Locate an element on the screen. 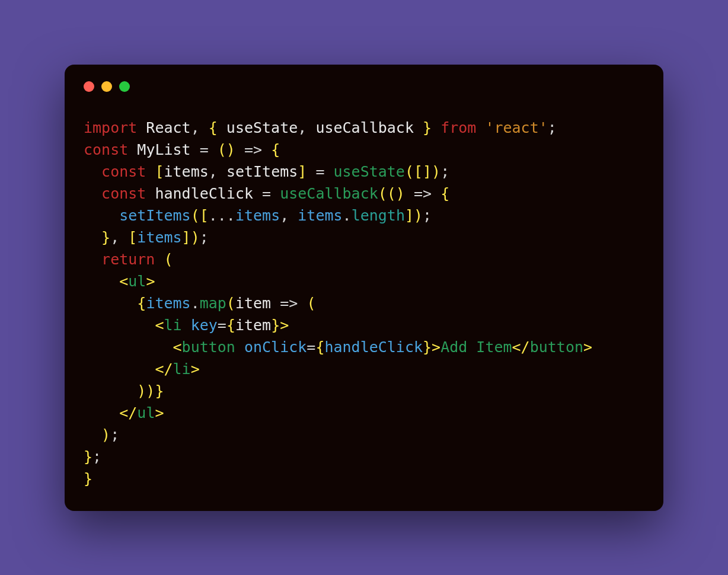 This screenshot has height=575, width=728. code-token: (() is located at coordinates (391, 193).